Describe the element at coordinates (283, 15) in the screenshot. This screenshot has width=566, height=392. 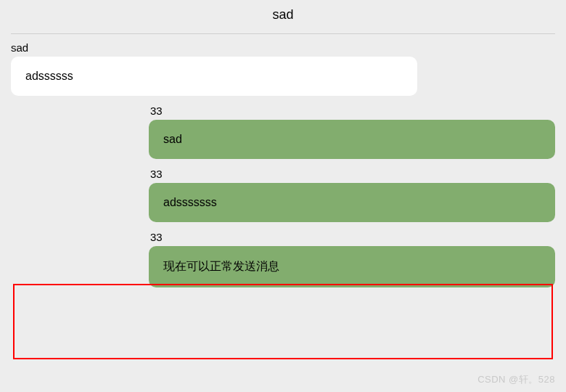
I see `chat-title: sad` at that location.